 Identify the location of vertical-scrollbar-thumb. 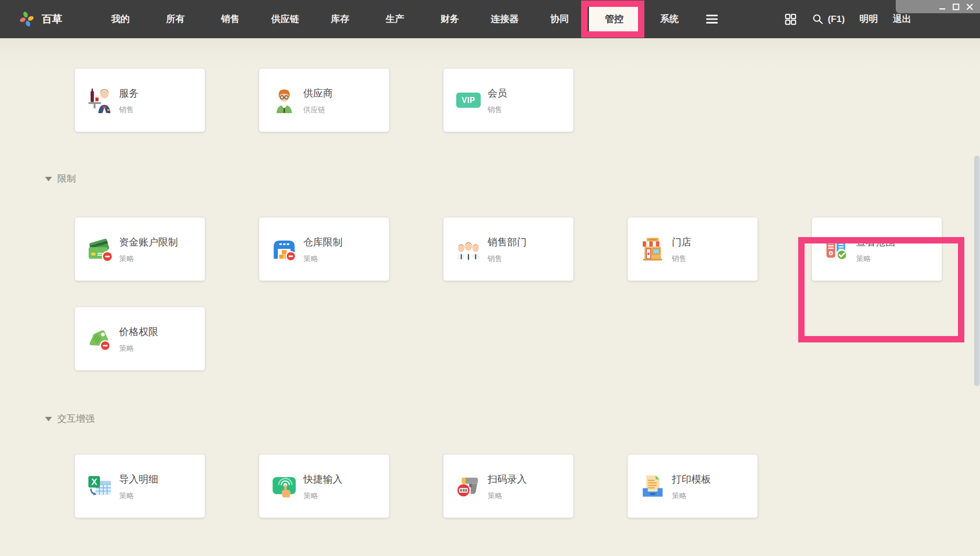
(977, 271).